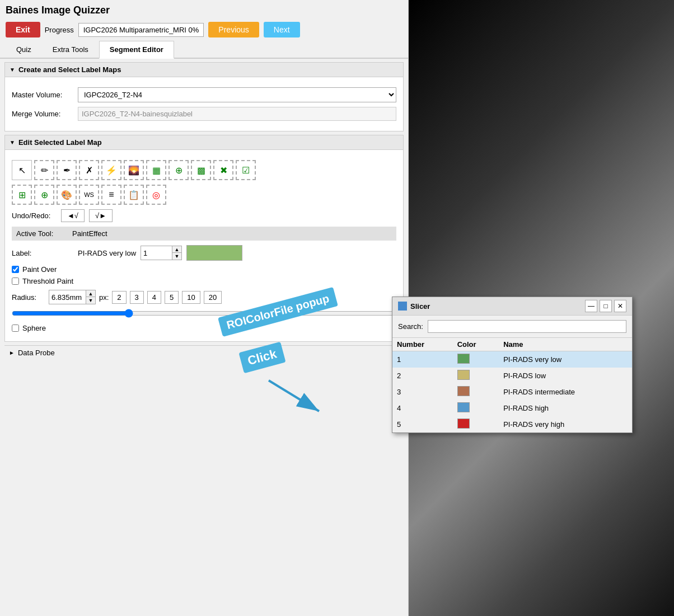 The height and width of the screenshot is (616, 674). I want to click on undo-button: ◄√, so click(73, 216).